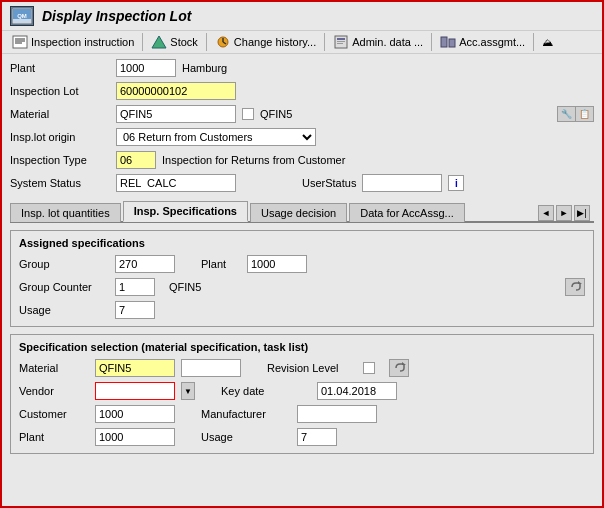 This screenshot has height=508, width=604. What do you see at coordinates (54, 437) in the screenshot?
I see `spec-plant-label: Plant` at bounding box center [54, 437].